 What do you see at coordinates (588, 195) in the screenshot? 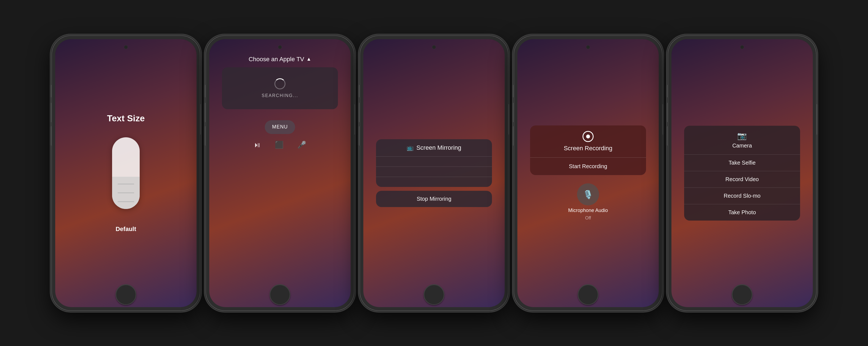
I see `microphone-audio-icon: 🎙️` at bounding box center [588, 195].